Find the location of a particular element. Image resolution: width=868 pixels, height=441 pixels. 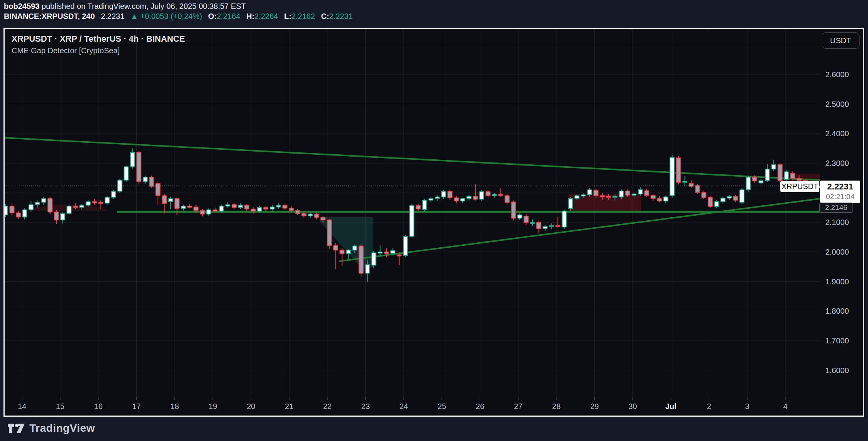

time-ticks is located at coordinates (404, 399).